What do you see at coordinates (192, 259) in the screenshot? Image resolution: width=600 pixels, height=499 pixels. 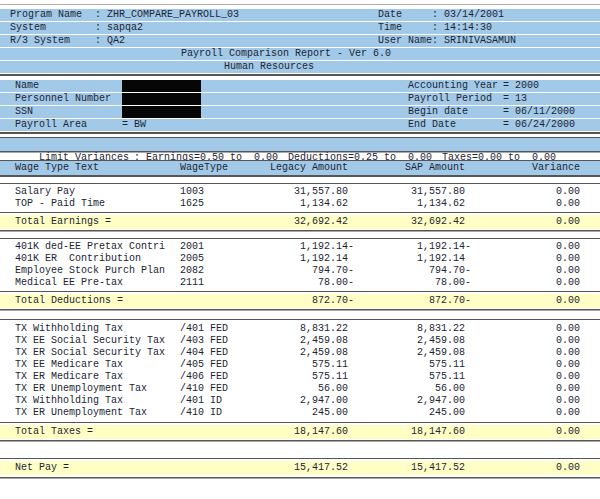 I see `wage-type-code-cell: 2005` at bounding box center [192, 259].